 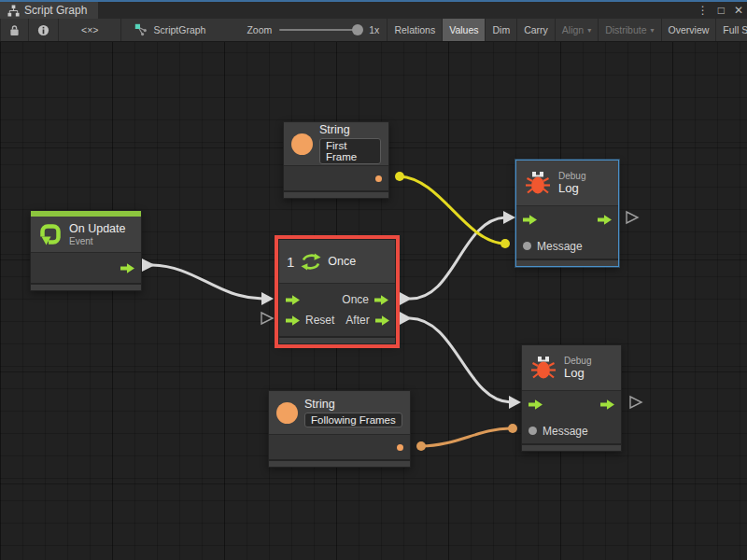 I want to click on relations-toggle: Relations, so click(x=415, y=30).